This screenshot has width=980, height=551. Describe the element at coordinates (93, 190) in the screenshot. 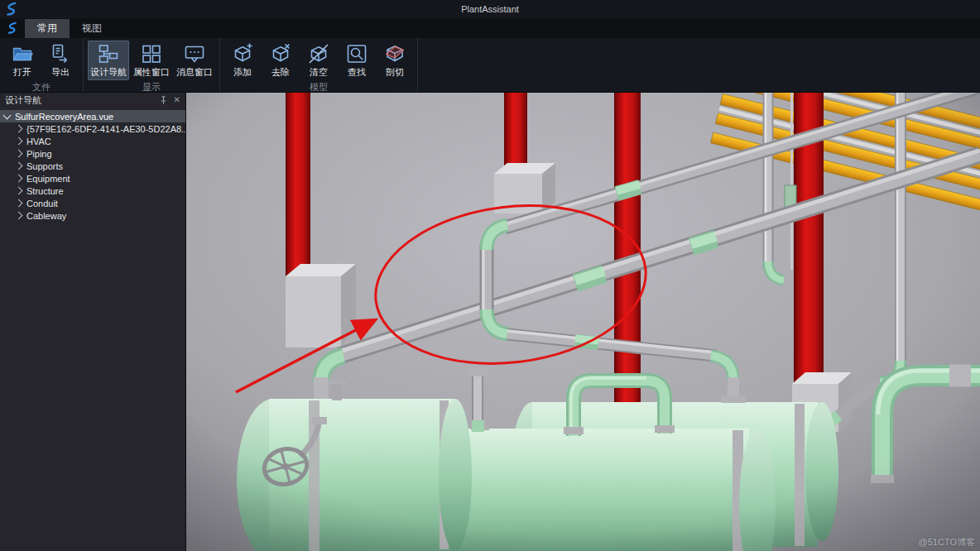

I see `tree-item: Structure` at that location.